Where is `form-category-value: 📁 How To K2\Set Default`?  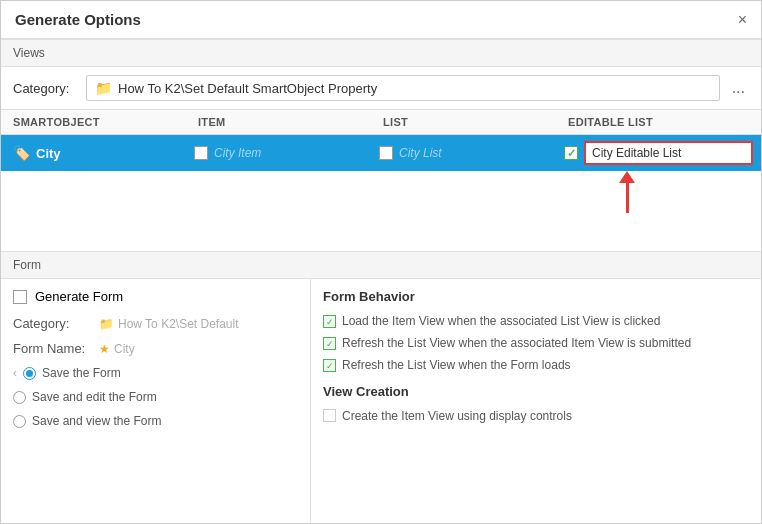
form-category-value: 📁 How To K2\Set Default is located at coordinates (169, 324).